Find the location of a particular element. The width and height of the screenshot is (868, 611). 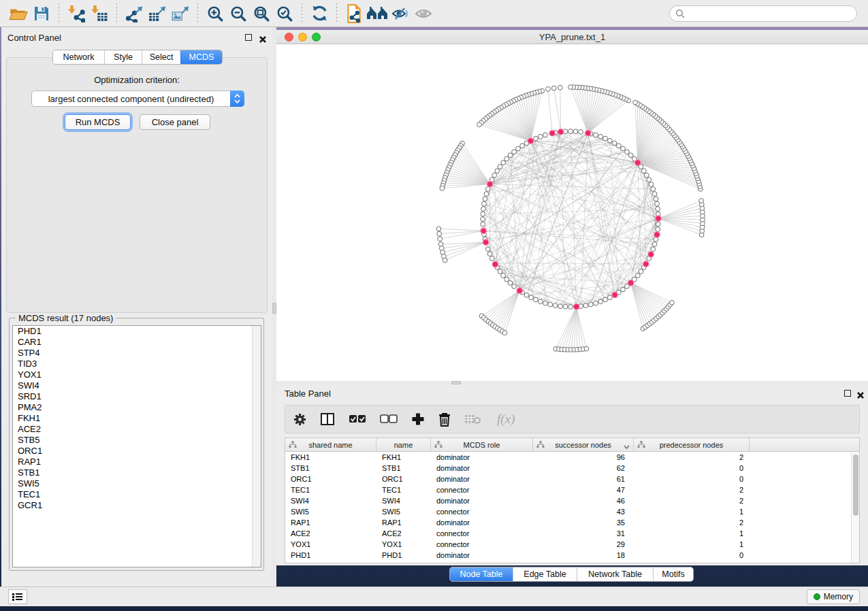

tab-edge-table: Edge Table is located at coordinates (545, 574).